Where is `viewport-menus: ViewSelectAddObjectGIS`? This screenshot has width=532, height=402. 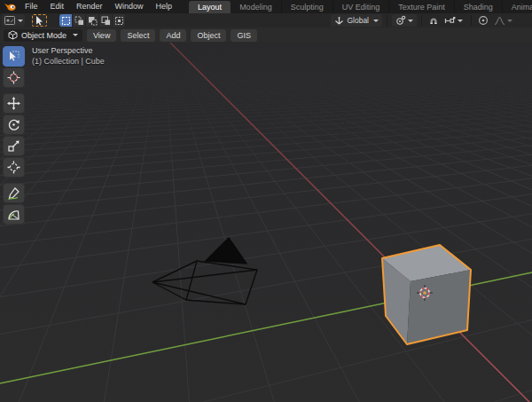 viewport-menus: ViewSelectAddObjectGIS is located at coordinates (170, 35).